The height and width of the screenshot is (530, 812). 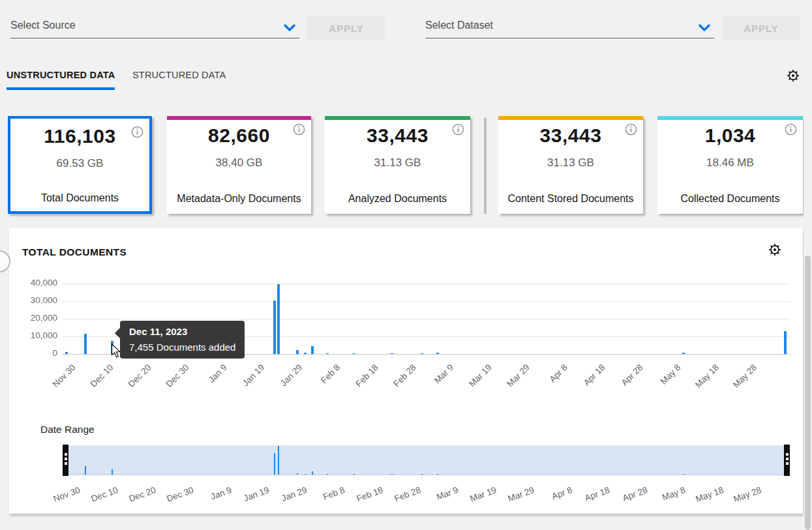 What do you see at coordinates (43, 25) in the screenshot?
I see `source-select-placeholder: Select Source` at bounding box center [43, 25].